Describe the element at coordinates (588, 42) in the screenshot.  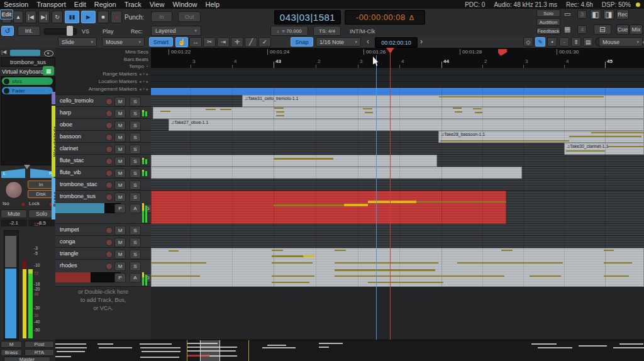
I see `save-view-icon: ▤` at that location.